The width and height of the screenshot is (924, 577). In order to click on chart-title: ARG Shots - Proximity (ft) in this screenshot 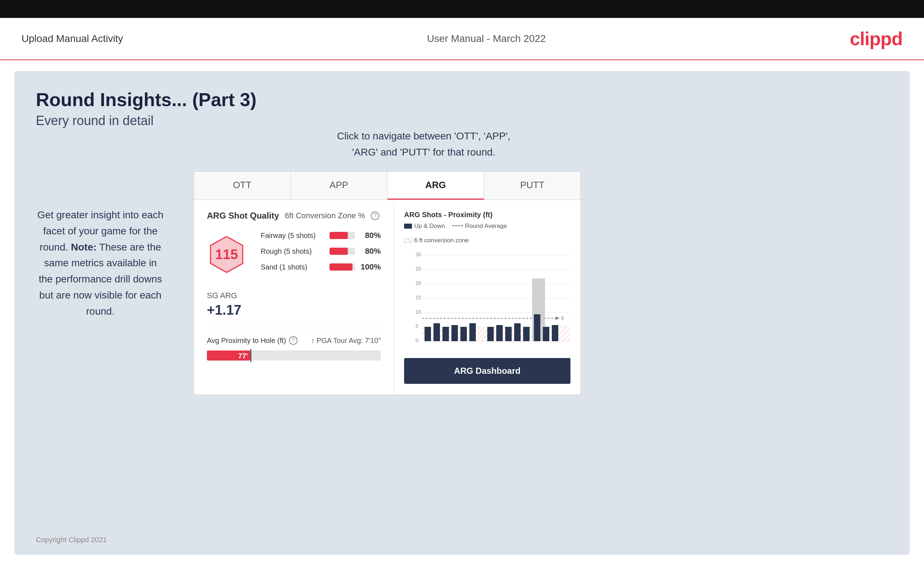, I will do `click(487, 215)`.